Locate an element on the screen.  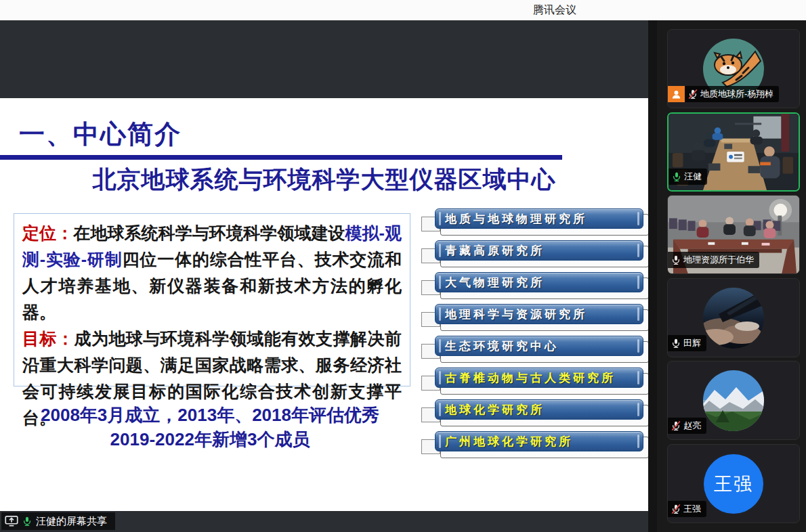
participant-name: 汪健 is located at coordinates (693, 177).